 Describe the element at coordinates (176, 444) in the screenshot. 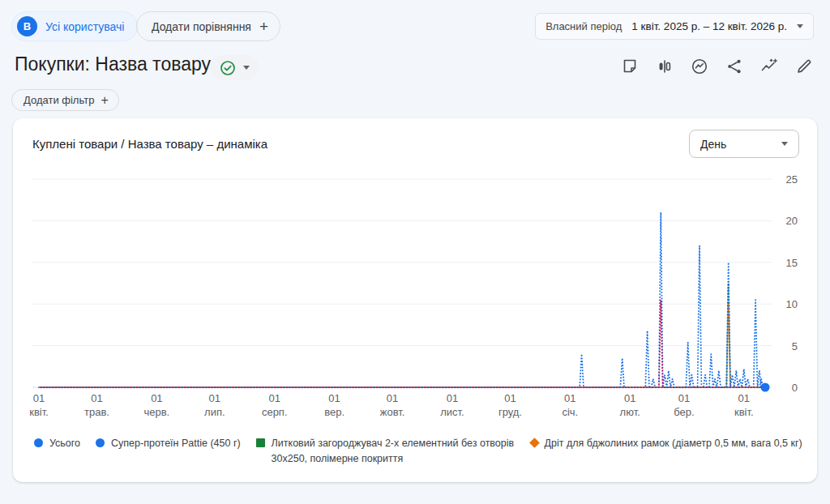

I see `legend-label: Супер-протеїн Pattie (450 г)` at that location.